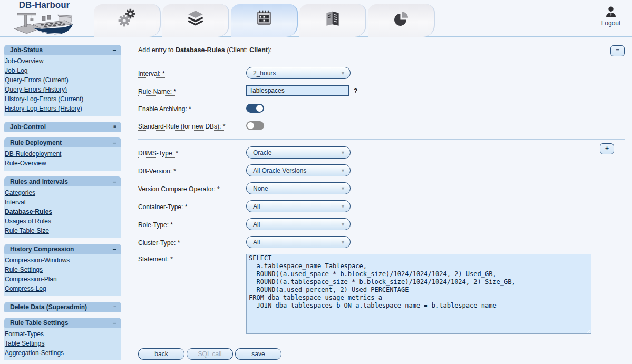  I want to click on dbms-type-label: DBMS-Type: *, so click(192, 153).